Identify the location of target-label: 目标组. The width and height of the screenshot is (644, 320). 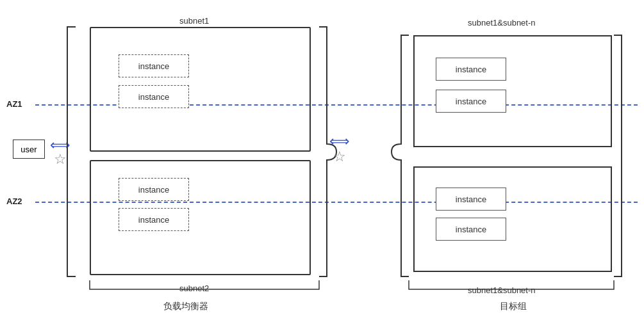
(513, 307).